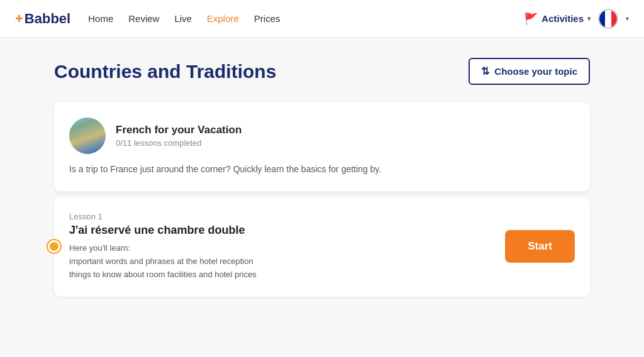  What do you see at coordinates (589, 19) in the screenshot?
I see `activities-chevron-icon: ▾` at bounding box center [589, 19].